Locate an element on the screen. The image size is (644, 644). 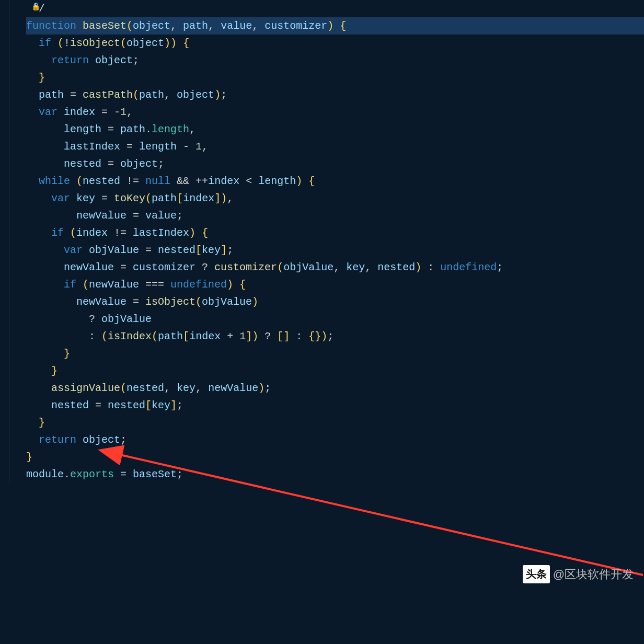
code-line: var objValue = nested[key]; is located at coordinates (335, 250).